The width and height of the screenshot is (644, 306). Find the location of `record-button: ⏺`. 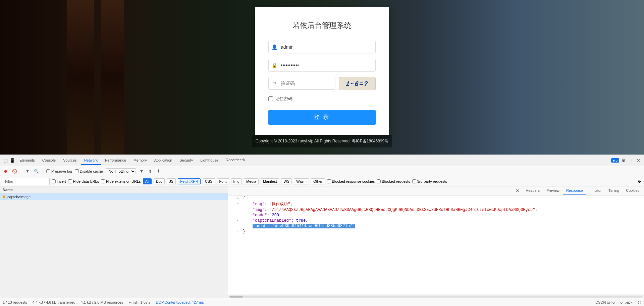

record-button: ⏺ is located at coordinates (6, 171).